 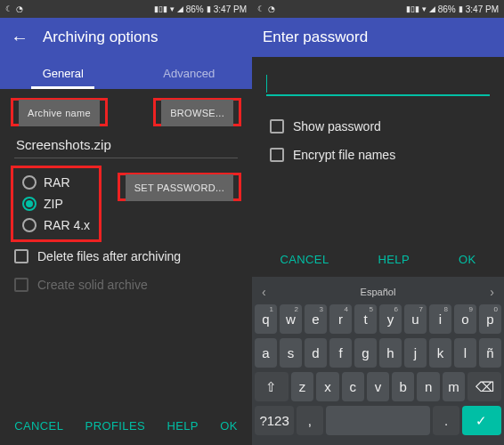 What do you see at coordinates (353, 386) in the screenshot?
I see `key-c: c` at bounding box center [353, 386].